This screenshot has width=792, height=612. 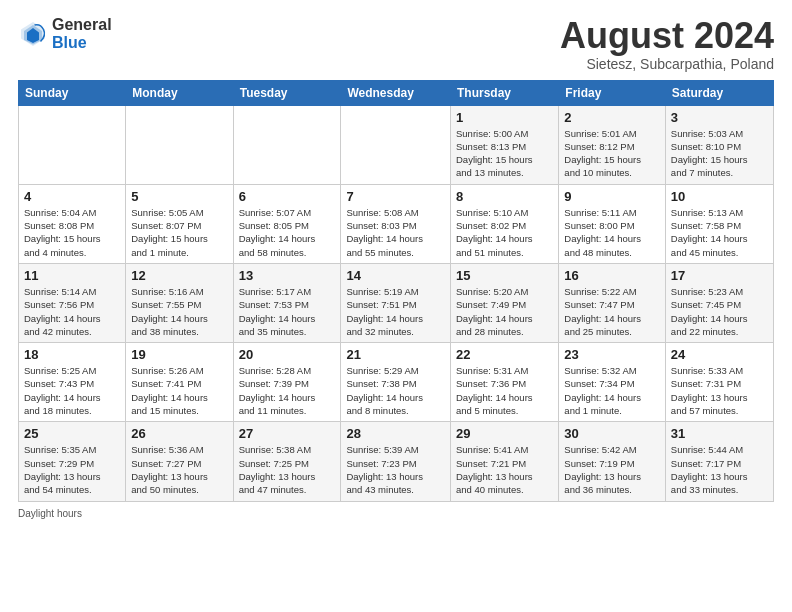 What do you see at coordinates (396, 382) in the screenshot?
I see `calendar-week-row: 18Sunrise: 5:25 AMSunset: 7:43 PMDayligh…` at bounding box center [396, 382].